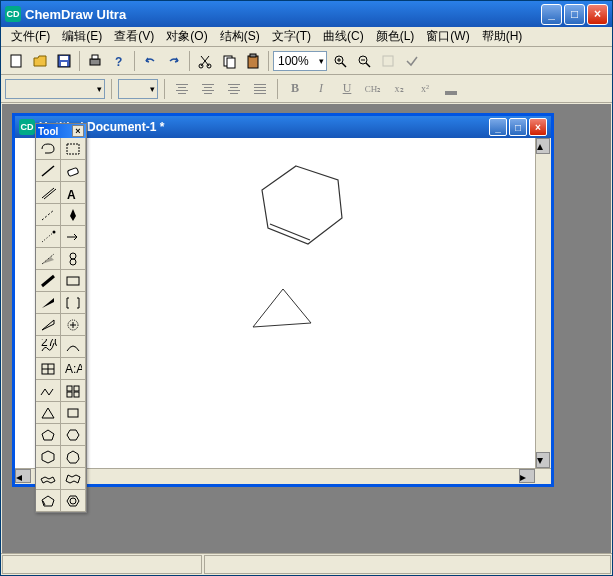 This screenshot has width=613, height=576. I want to click on benzene-shape, so click(300, 208).